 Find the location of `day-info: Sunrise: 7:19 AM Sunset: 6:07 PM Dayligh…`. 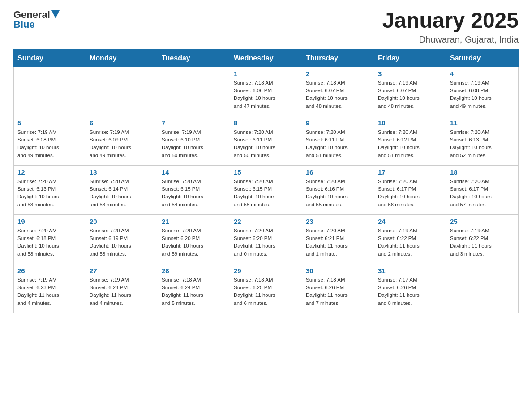

day-info: Sunrise: 7:19 AM Sunset: 6:07 PM Dayligh… is located at coordinates (410, 95).